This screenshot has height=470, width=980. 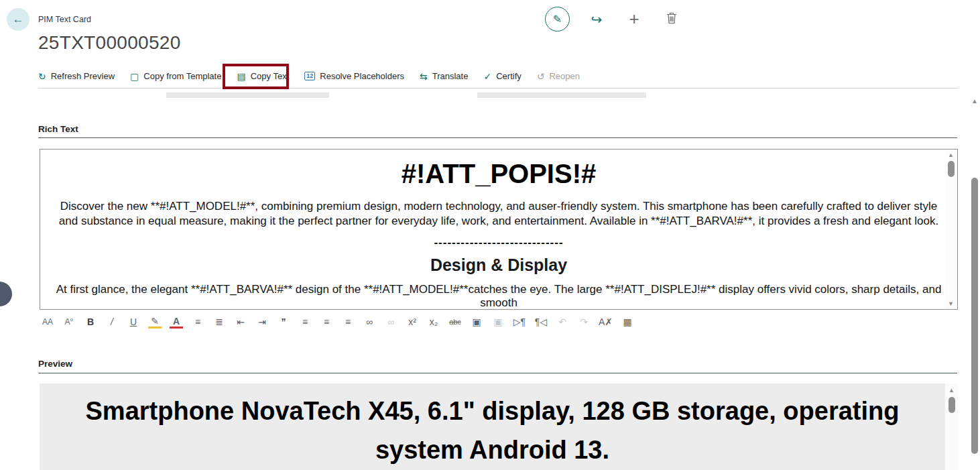 What do you see at coordinates (155, 322) in the screenshot?
I see `highlight-icon: ✎` at bounding box center [155, 322].